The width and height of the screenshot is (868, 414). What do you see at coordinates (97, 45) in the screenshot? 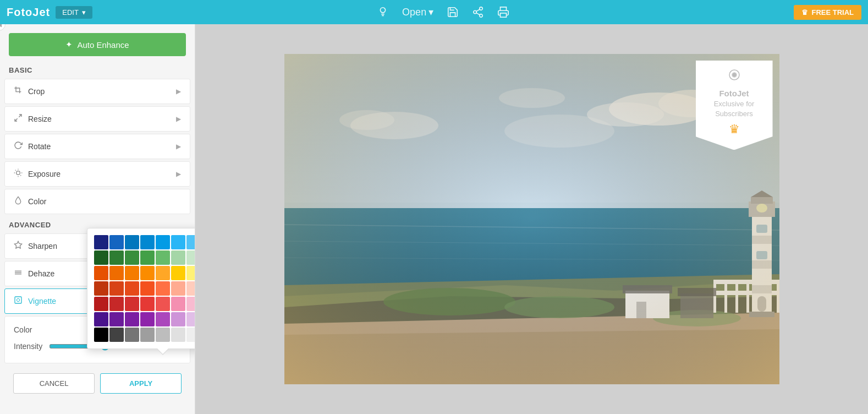
I see `auto-enhance-button: ✦ Auto Enhance` at bounding box center [97, 45].